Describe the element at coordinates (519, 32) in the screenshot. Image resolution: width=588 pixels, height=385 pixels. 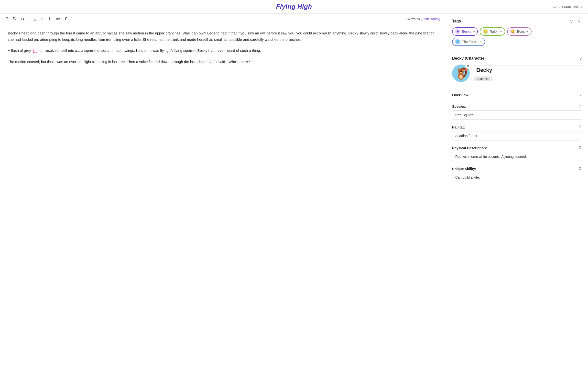
I see `tag-boris: 😄 Boris +` at that location.